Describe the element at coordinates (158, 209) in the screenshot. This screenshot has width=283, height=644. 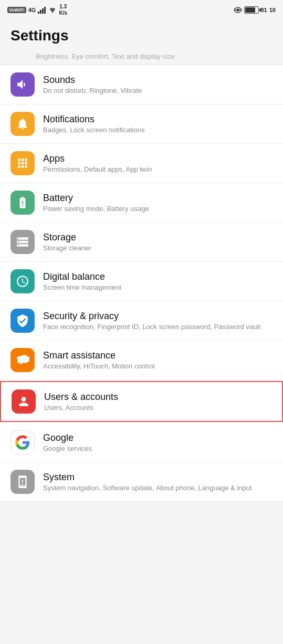
I see `battery-subtitle: Power saving mode, Battery usage` at that location.